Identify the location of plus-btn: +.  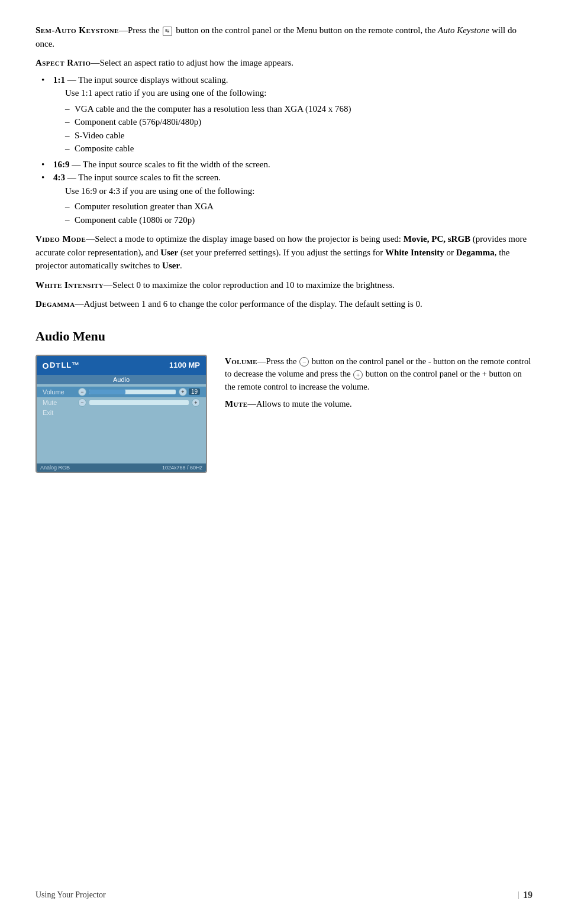
(183, 392).